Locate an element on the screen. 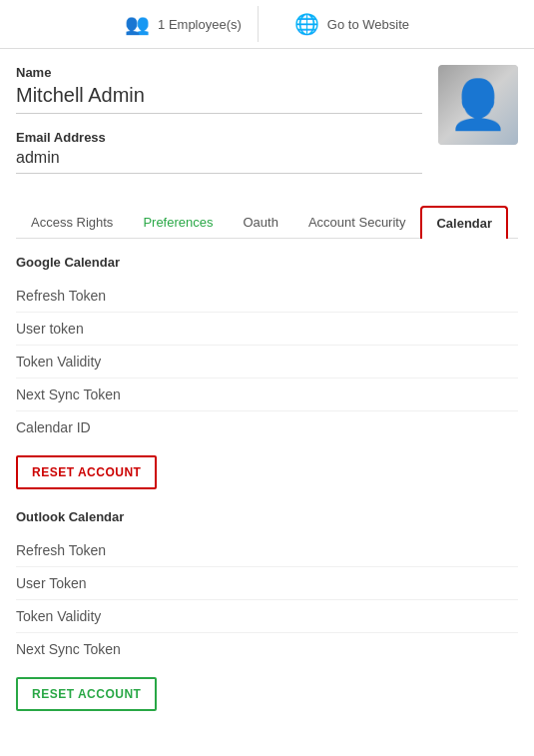 Image resolution: width=534 pixels, height=756 pixels. tab-preferences: Preferences is located at coordinates (178, 222).